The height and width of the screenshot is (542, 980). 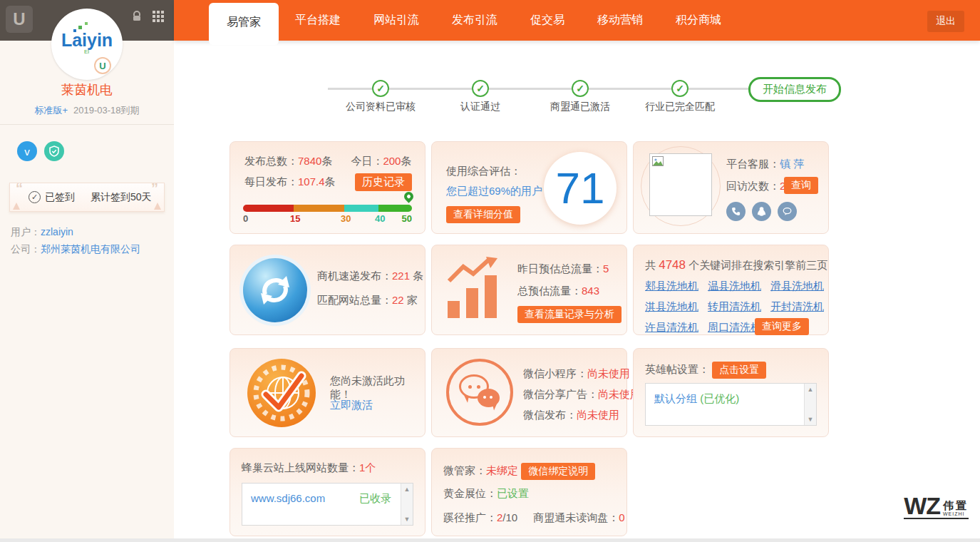 What do you see at coordinates (731, 188) in the screenshot?
I see `service-card: 平台客服：镇 萍 回访次数：2次 查询` at bounding box center [731, 188].